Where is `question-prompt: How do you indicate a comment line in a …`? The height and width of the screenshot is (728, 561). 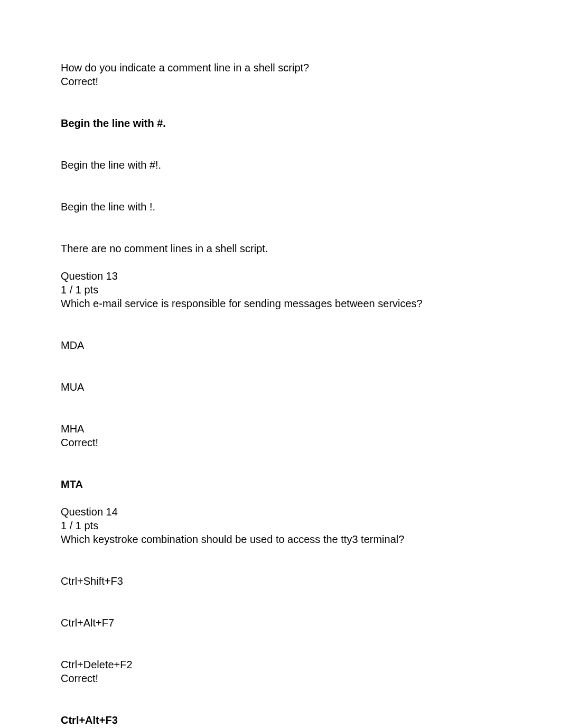
question-prompt: How do you indicate a comment line in a … is located at coordinates (280, 68).